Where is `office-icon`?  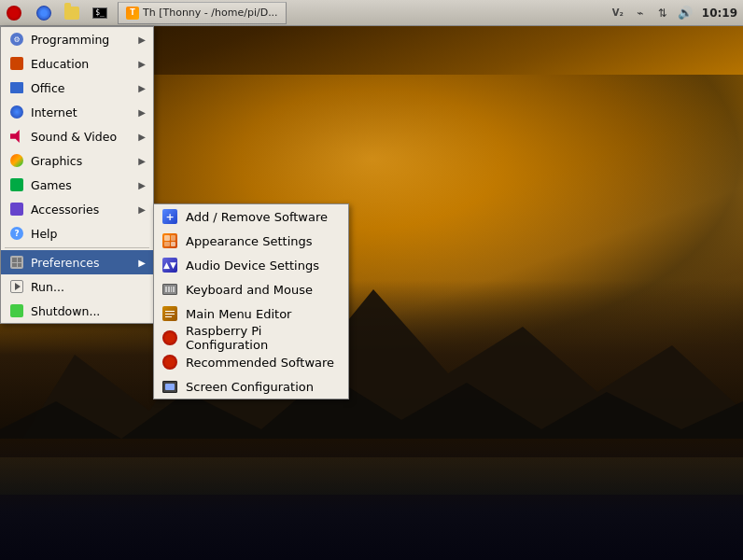
office-icon is located at coordinates (17, 88).